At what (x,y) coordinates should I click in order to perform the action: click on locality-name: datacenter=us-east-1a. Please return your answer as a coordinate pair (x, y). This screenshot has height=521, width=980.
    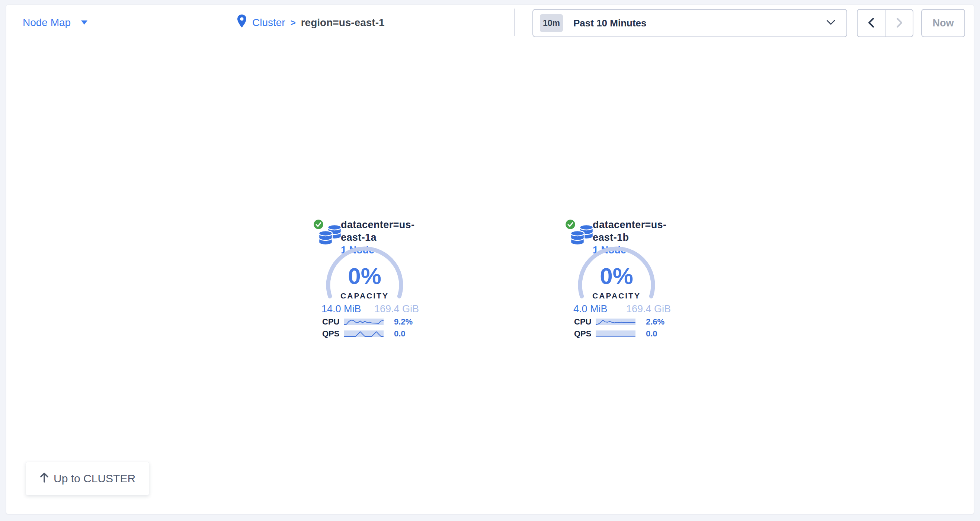
    Looking at the image, I should click on (384, 231).